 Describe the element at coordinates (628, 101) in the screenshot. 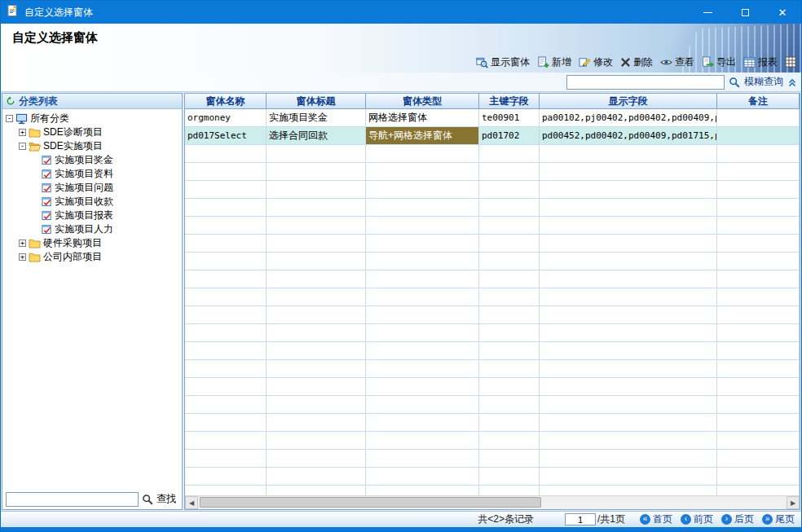

I see `column-header: 显示字段` at that location.